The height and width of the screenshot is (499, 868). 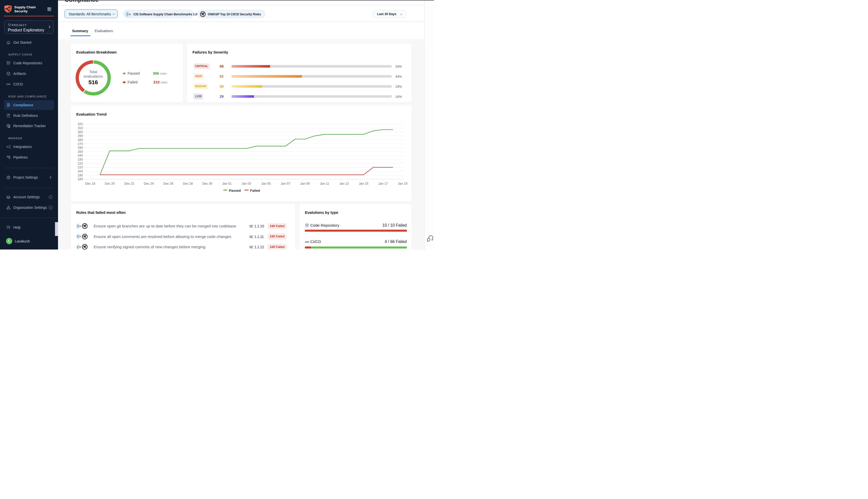 What do you see at coordinates (383, 183) in the screenshot?
I see `svg-text: Jan 17` at bounding box center [383, 183].